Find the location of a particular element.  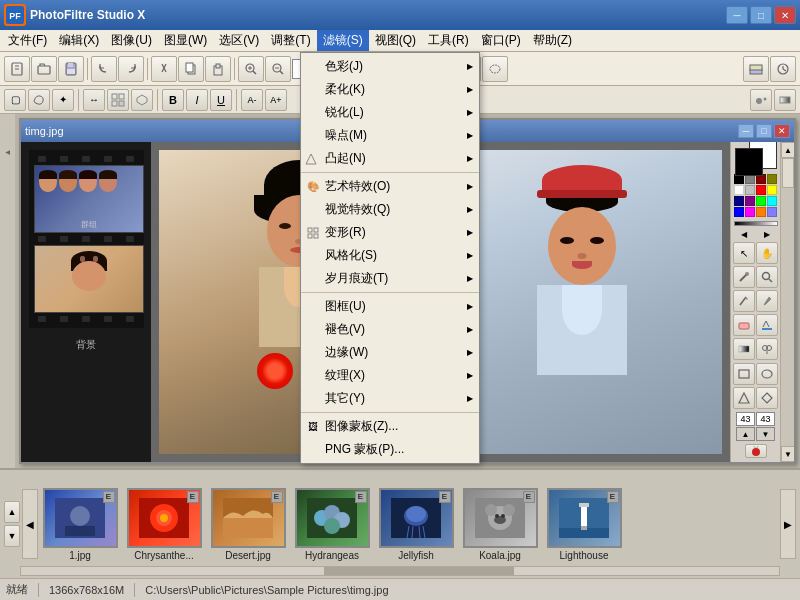

menu-filter-soften: 柔化(K) is located at coordinates (390, 90).